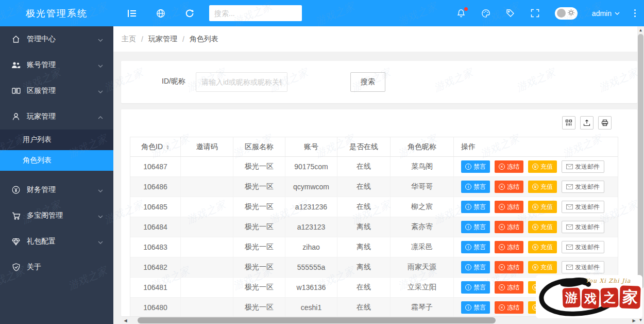  Describe the element at coordinates (566, 13) in the screenshot. I see `settings-toggle` at that location.